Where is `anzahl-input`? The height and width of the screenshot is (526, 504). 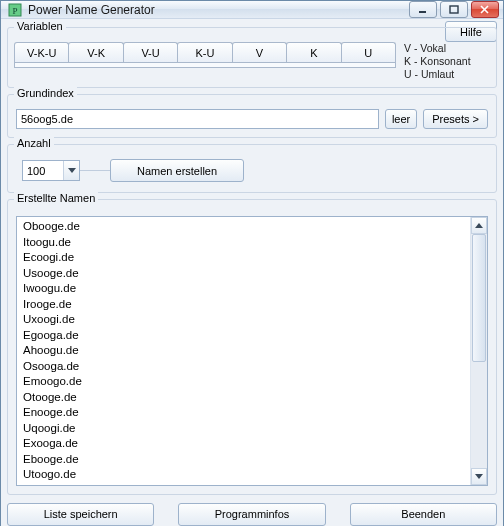 anzahl-input is located at coordinates (43, 171).